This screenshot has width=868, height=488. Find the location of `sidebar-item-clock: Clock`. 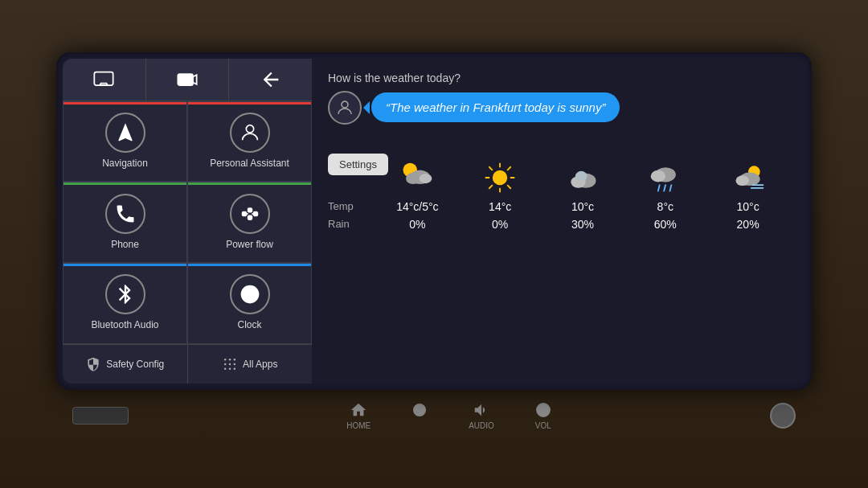

sidebar-item-clock: Clock is located at coordinates (249, 304).